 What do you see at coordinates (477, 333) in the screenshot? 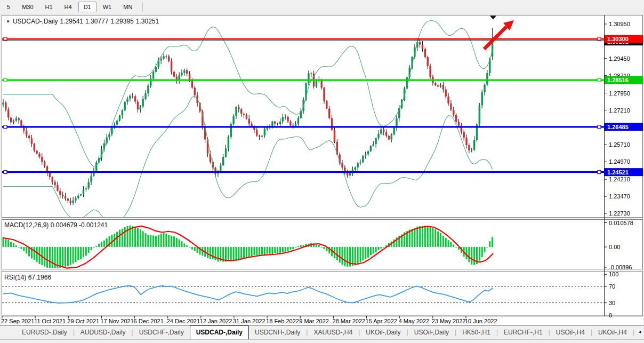
I see `tab-hk50-h1: HK50-,H1` at bounding box center [477, 333].